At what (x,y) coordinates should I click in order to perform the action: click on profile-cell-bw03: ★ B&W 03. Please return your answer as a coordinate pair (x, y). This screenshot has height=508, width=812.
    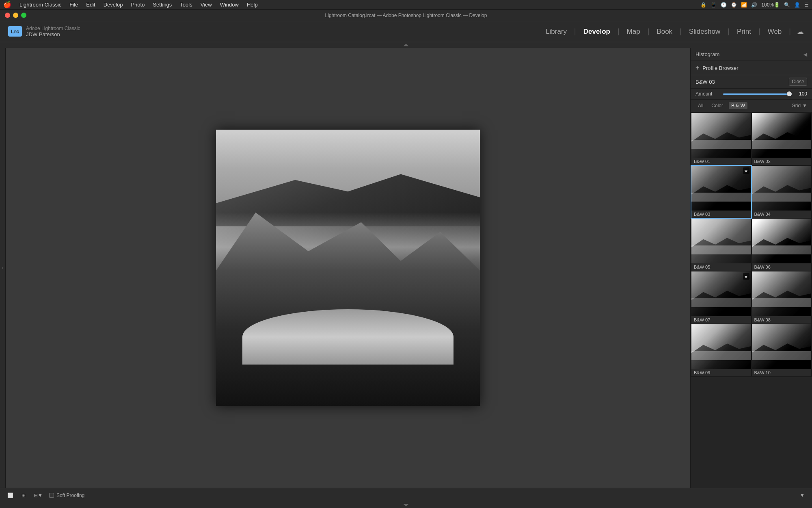
    Looking at the image, I should click on (721, 192).